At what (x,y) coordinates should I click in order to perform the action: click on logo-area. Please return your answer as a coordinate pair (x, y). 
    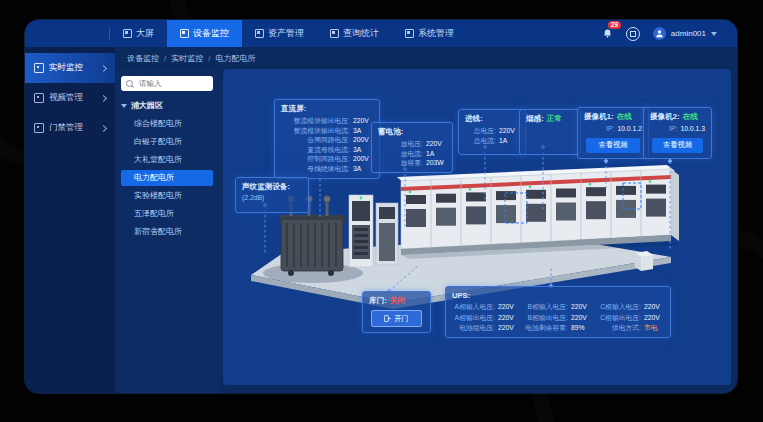
    Looking at the image, I should click on (67, 34).